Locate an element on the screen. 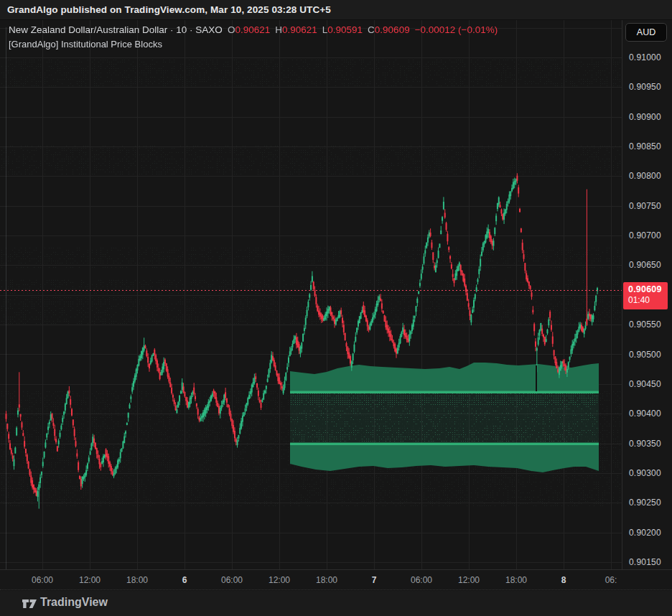 The height and width of the screenshot is (616, 672). symbol-title: New Zealand Dollar/Australian Dollar · 1… is located at coordinates (116, 30).